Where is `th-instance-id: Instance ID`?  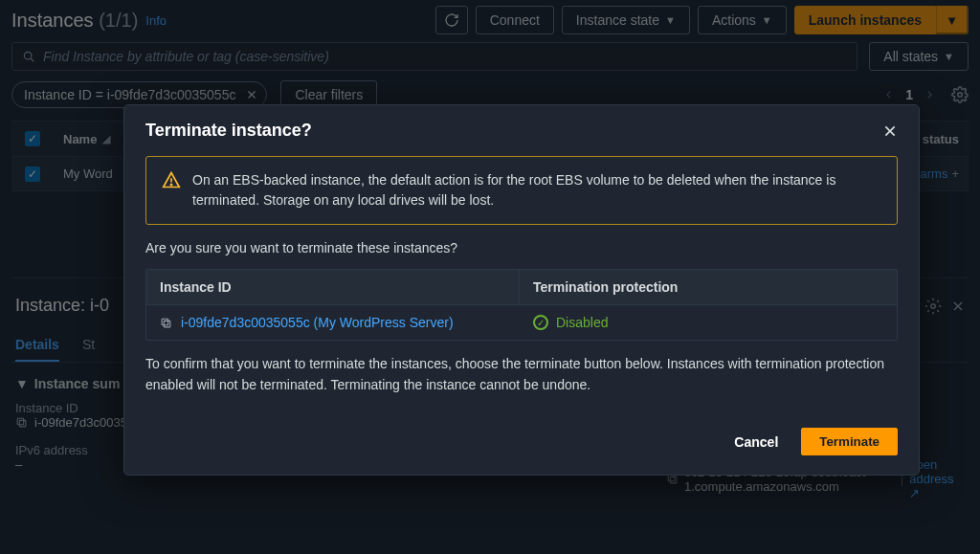 th-instance-id: Instance ID is located at coordinates (333, 287).